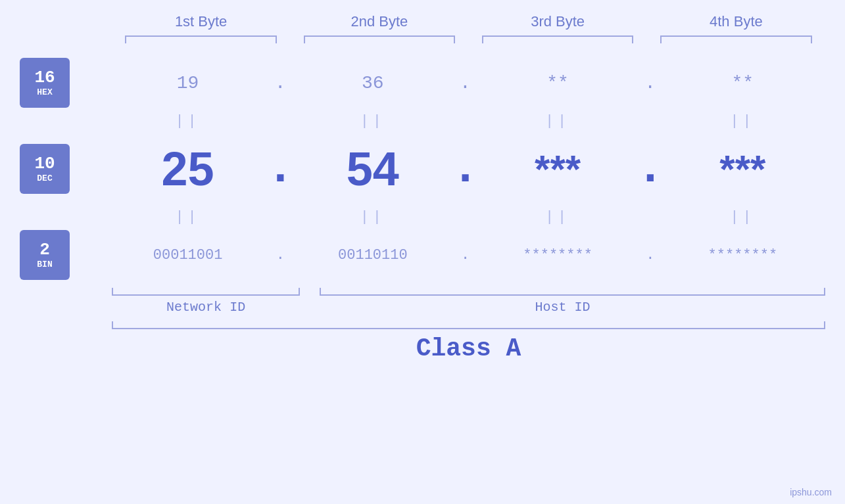 Image resolution: width=845 pixels, height=504 pixels. I want to click on dec-b2: 54, so click(373, 169).